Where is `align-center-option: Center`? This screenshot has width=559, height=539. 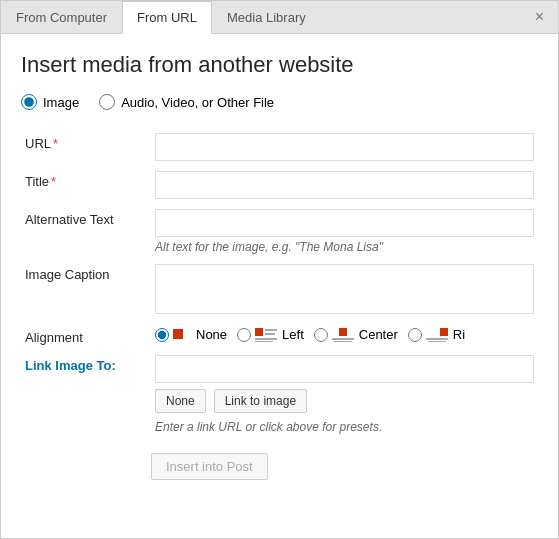
align-center-option: Center is located at coordinates (356, 334).